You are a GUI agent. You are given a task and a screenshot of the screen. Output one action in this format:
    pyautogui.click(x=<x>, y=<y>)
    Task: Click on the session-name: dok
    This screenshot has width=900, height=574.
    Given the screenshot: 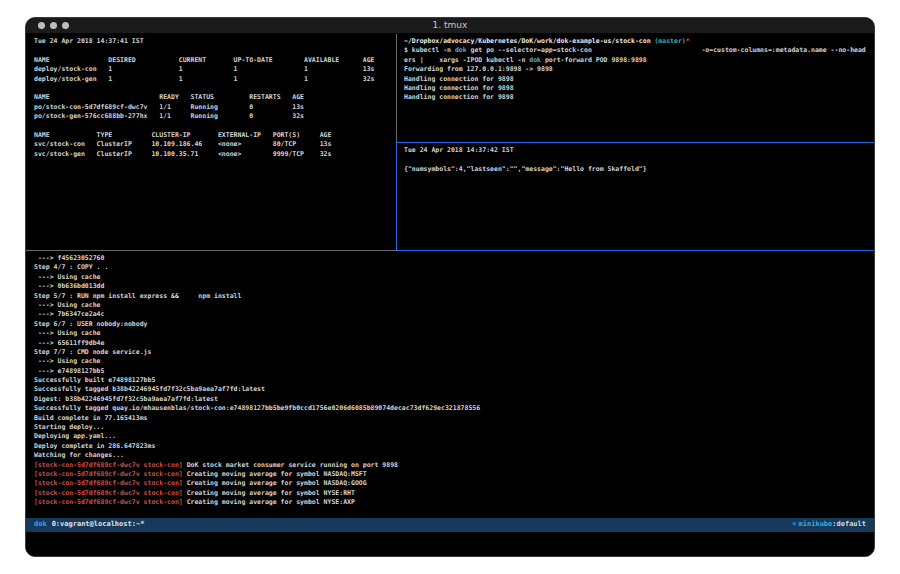 What is the action you would take?
    pyautogui.click(x=40, y=524)
    